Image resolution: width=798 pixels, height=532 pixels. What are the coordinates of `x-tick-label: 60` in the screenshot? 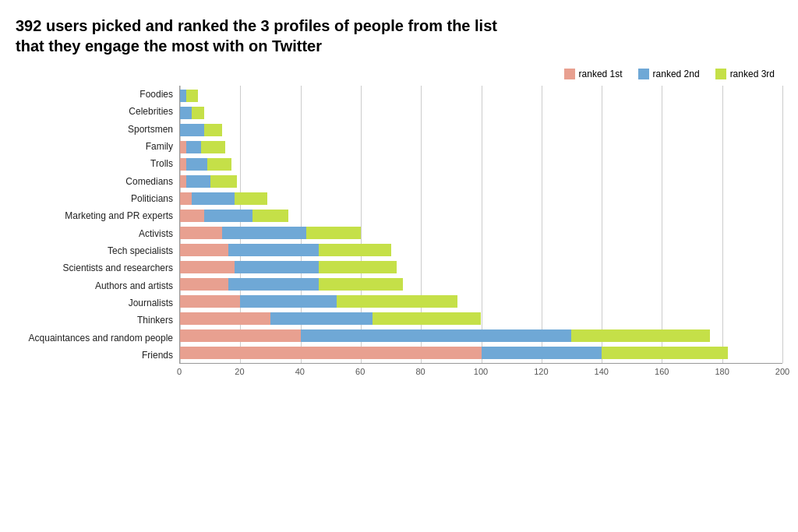 It's located at (360, 372).